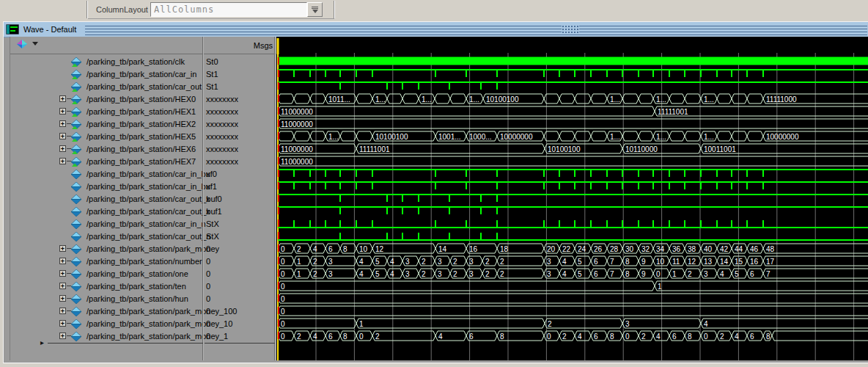 The image size is (868, 367). Describe the element at coordinates (692, 261) in the screenshot. I see `svg-text: 12` at that location.